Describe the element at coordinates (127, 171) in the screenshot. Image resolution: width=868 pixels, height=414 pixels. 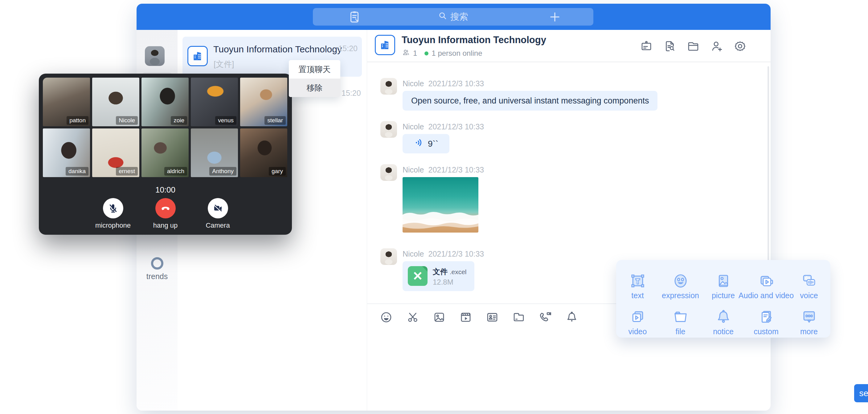
I see `participant-name: ernest` at that location.